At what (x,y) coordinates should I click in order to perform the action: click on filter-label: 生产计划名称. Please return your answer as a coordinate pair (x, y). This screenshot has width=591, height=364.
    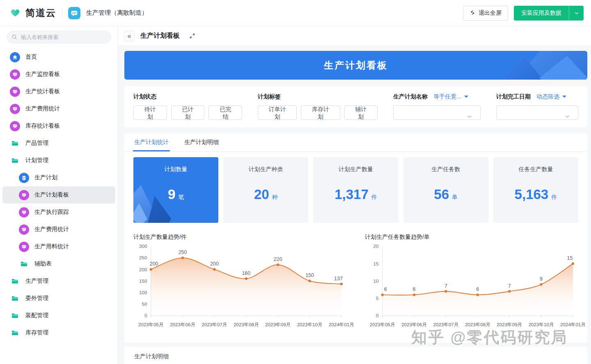
    Looking at the image, I should click on (410, 97).